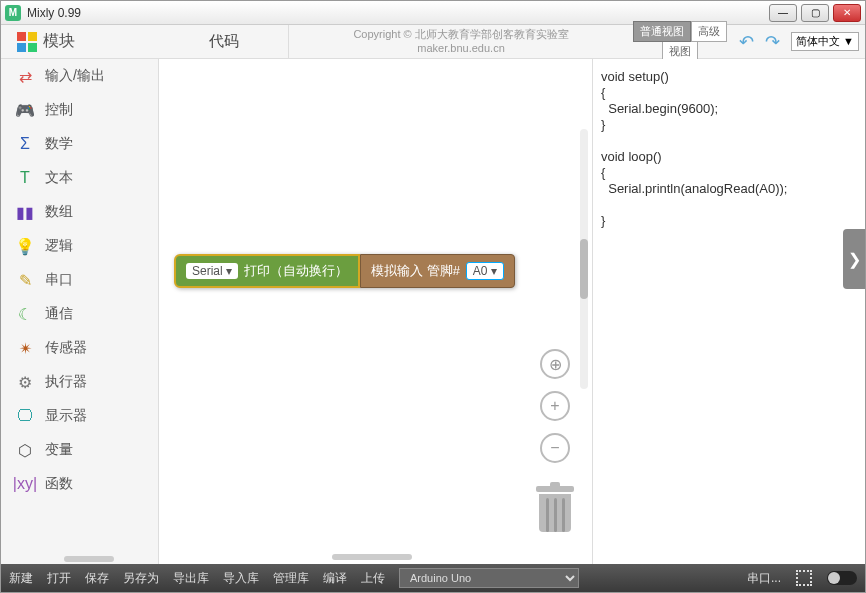  Describe the element at coordinates (80, 280) in the screenshot. I see `category-6: ✎串口` at that location.